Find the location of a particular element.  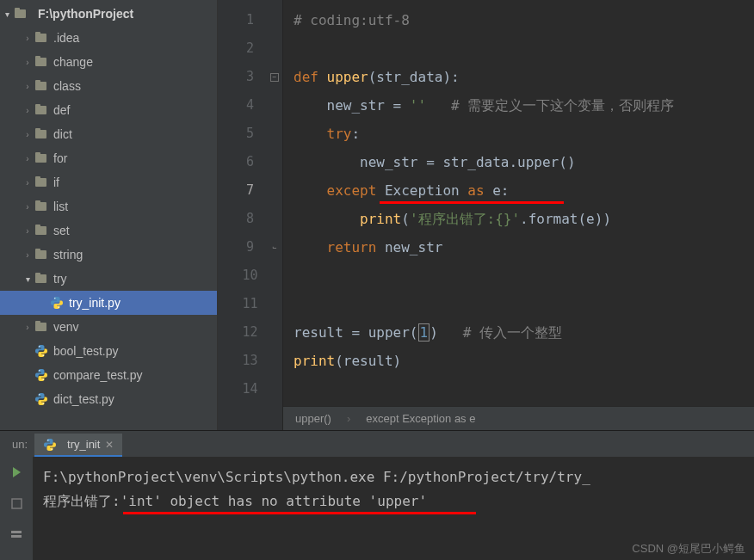

tree-item: ›for is located at coordinates (108, 158).